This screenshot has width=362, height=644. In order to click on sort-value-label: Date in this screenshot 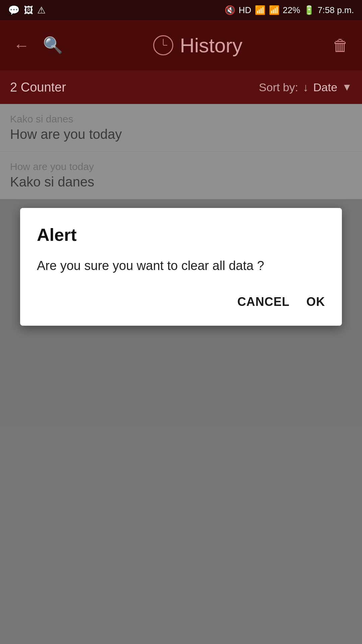, I will do `click(325, 87)`.